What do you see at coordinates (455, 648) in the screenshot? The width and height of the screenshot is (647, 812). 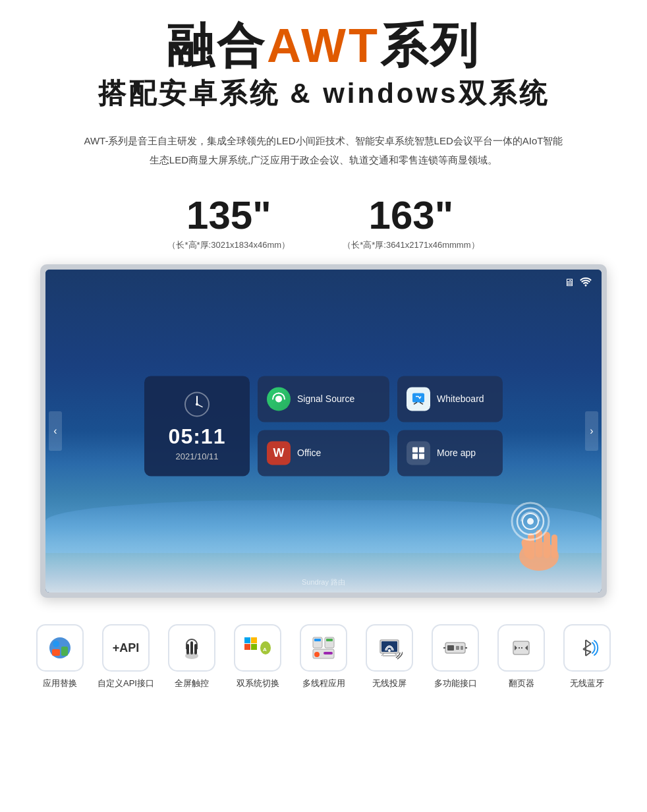 I see `feature-icon-multiport` at bounding box center [455, 648].